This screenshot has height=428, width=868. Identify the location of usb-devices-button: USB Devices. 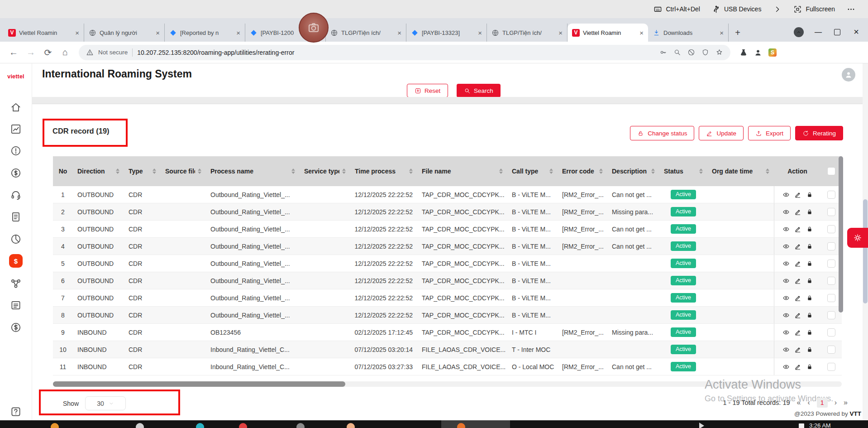
(737, 9).